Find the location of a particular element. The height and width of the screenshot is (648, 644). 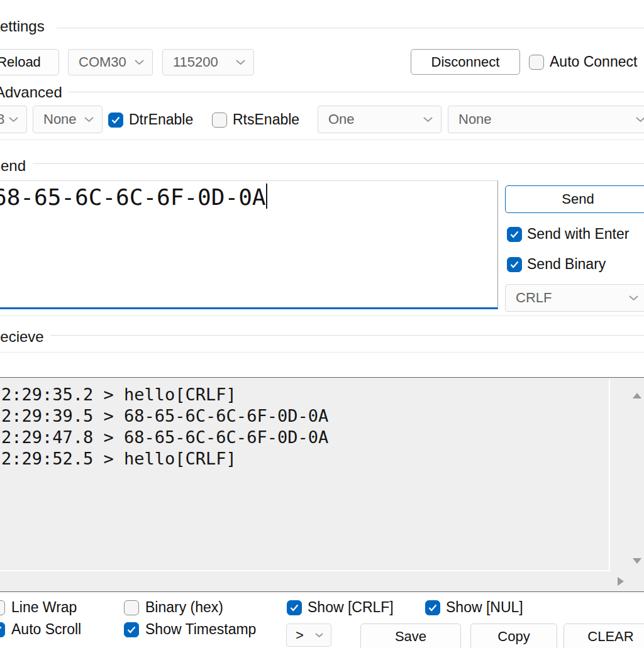

port-select: COM30 is located at coordinates (111, 62).